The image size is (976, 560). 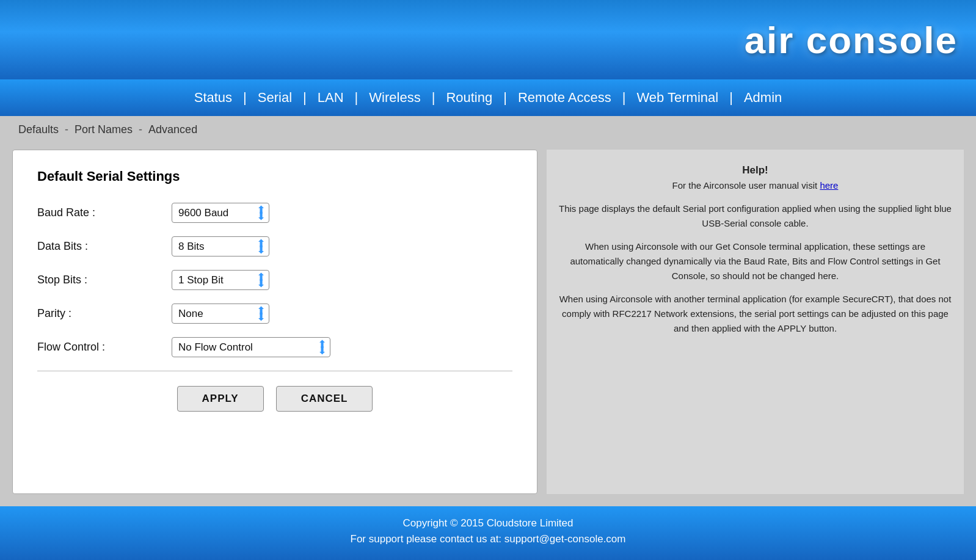 I want to click on flow-control-wrapper: No Flow Control RTS/CTS XON/XOFF ⬆⬇, so click(x=251, y=347).